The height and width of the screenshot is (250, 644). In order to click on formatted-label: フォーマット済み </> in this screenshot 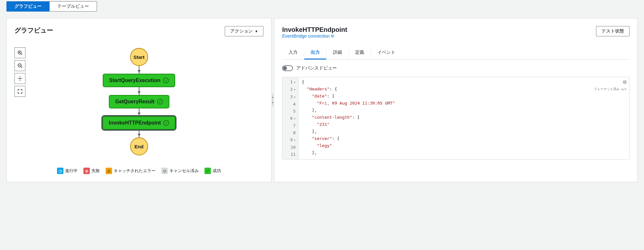, I will do `click(610, 89)`.